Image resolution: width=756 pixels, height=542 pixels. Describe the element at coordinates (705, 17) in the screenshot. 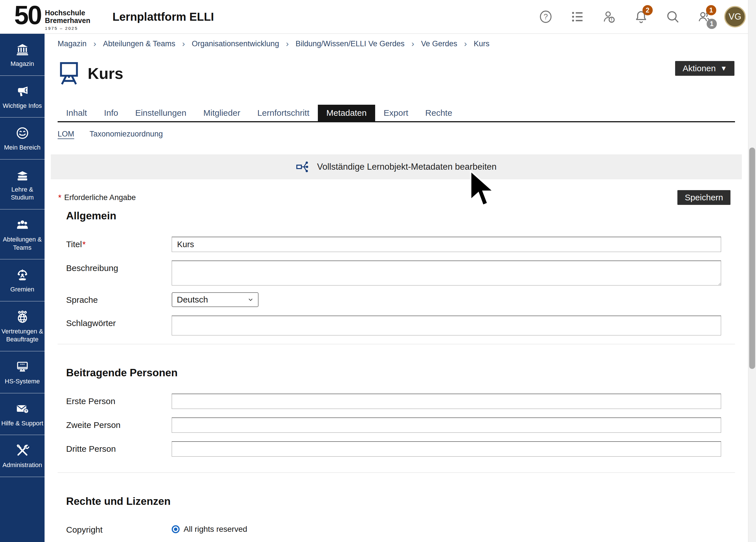

I see `contacts-icon: 1 1` at that location.